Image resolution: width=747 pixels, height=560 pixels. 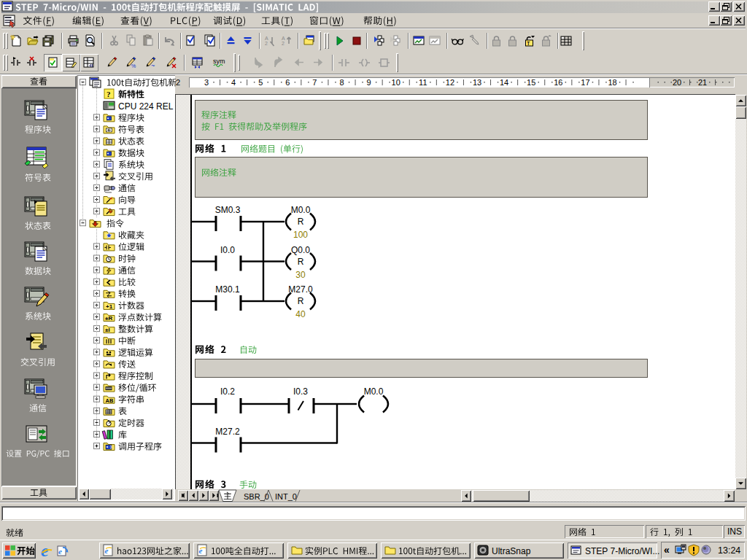 I want to click on svg-text: sym, so click(x=219, y=61).